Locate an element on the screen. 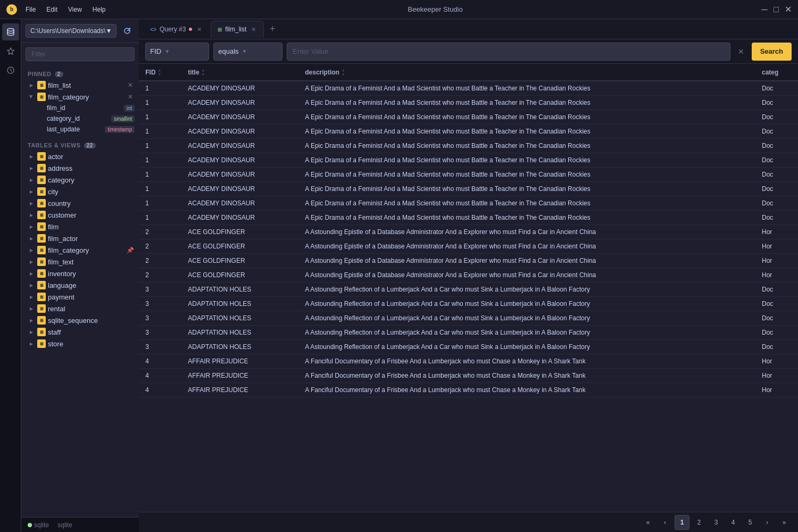 Image resolution: width=798 pixels, height=532 pixels. minimize-button: ─ is located at coordinates (764, 10).